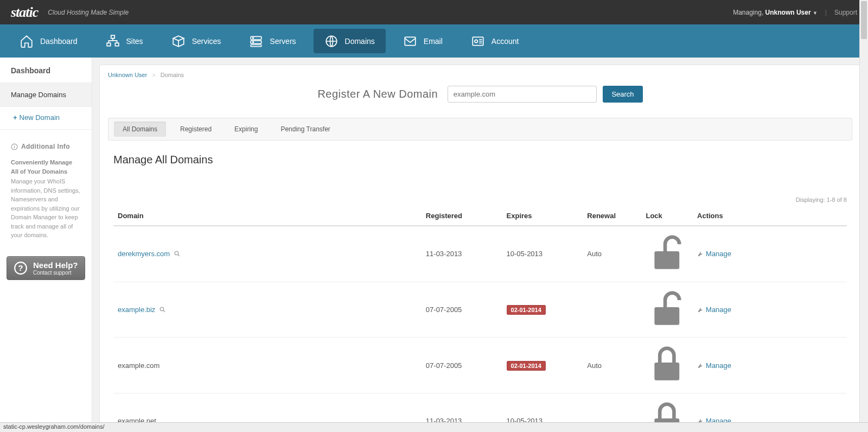 The image size is (868, 432). Describe the element at coordinates (125, 41) in the screenshot. I see `nav-sites: Sites` at that location.